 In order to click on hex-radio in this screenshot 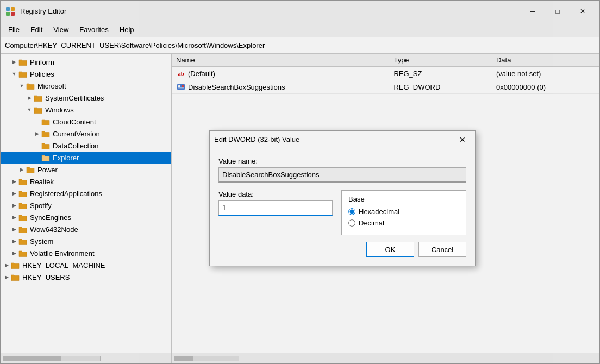, I will do `click(352, 212)`.